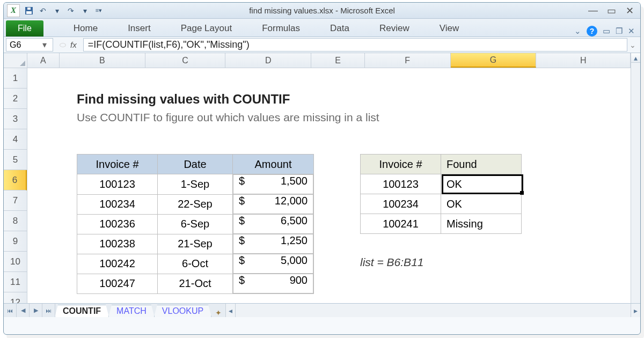  Describe the element at coordinates (86, 28) in the screenshot. I see `ribbon-tab-home: Home` at that location.